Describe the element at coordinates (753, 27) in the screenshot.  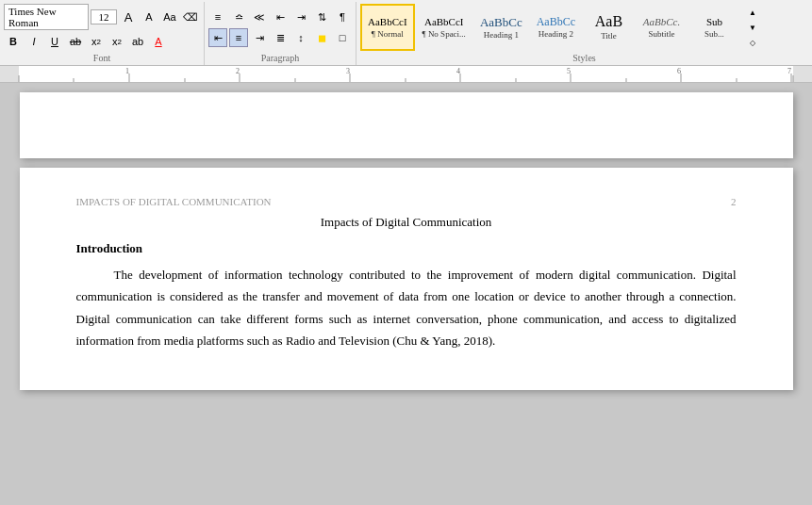
I see `styles-scroll-down: ▼` at that location.